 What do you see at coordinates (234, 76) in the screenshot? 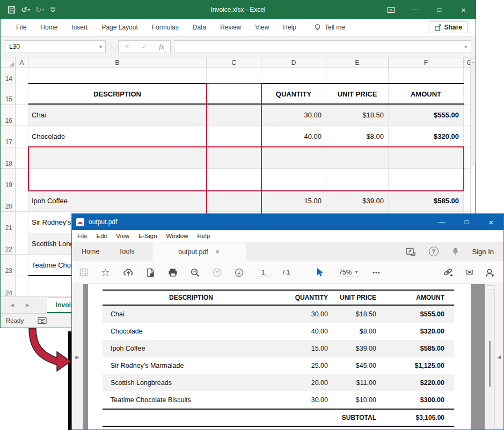
I see `cell-c14` at bounding box center [234, 76].